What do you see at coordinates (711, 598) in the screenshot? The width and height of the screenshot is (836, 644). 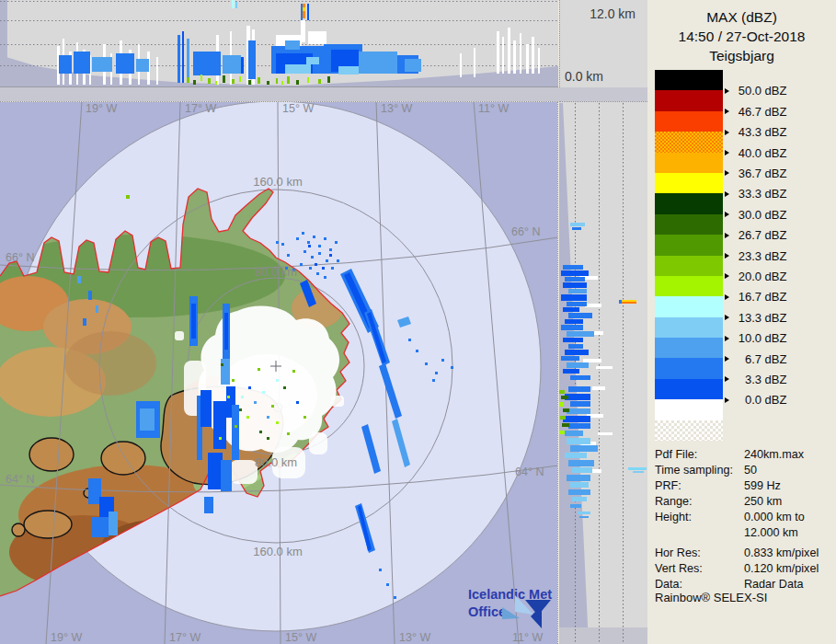 I see `software-brand: Rainbow® SELEX-SI` at bounding box center [711, 598].